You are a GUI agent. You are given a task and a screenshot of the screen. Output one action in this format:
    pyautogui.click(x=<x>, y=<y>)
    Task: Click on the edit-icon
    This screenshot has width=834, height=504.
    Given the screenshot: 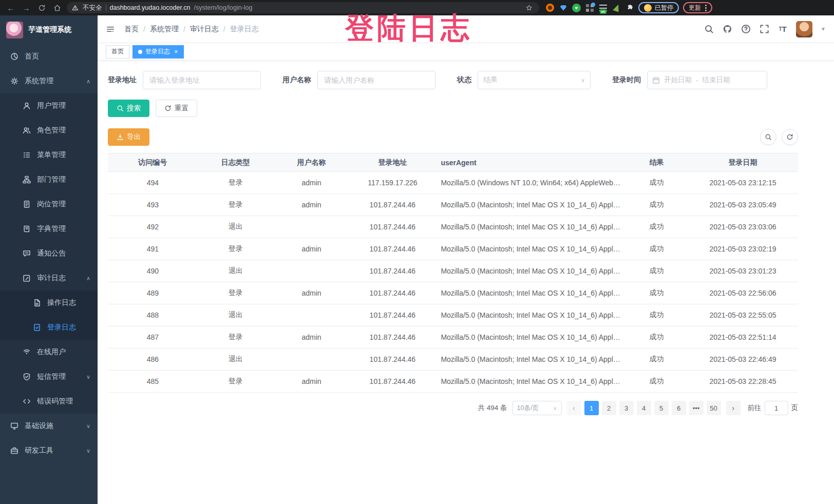 What is the action you would take?
    pyautogui.click(x=27, y=278)
    